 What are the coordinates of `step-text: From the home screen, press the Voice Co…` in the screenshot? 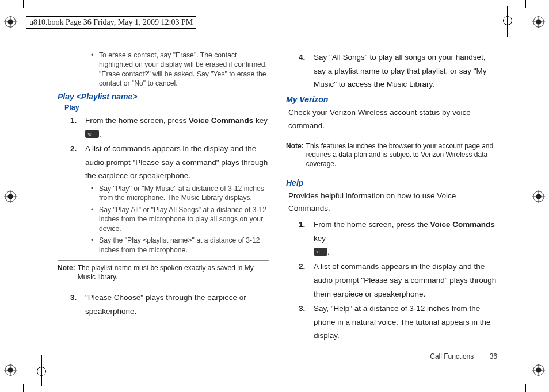 It's located at (405, 238).